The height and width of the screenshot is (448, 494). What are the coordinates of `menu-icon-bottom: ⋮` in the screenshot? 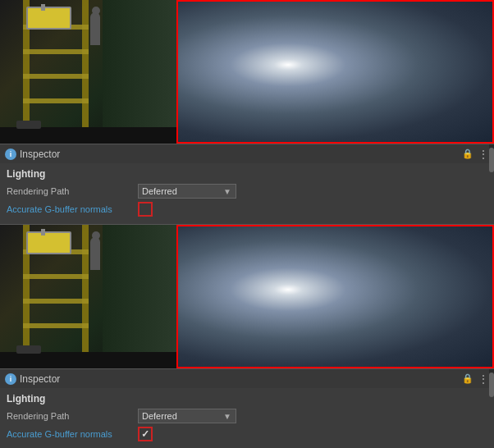 It's located at (483, 379).